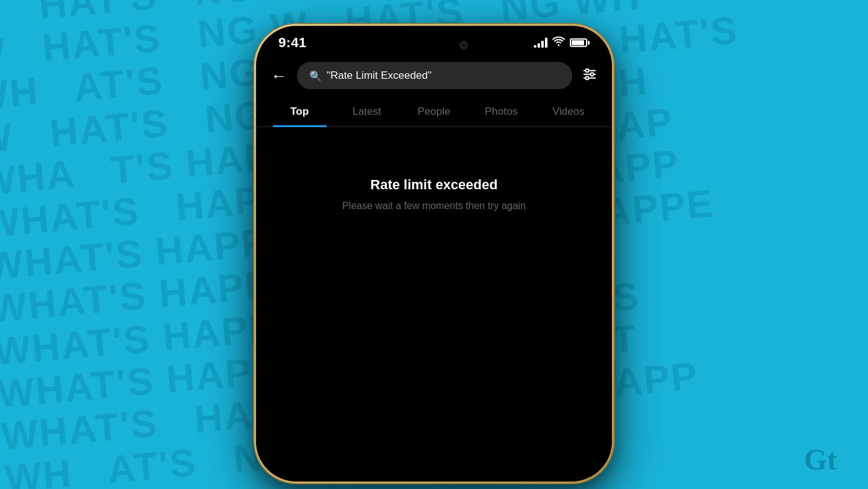  I want to click on filter-button, so click(590, 76).